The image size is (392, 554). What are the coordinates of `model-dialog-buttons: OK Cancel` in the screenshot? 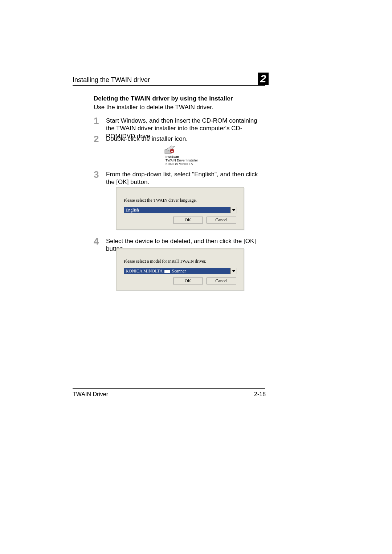 It's located at (180, 281).